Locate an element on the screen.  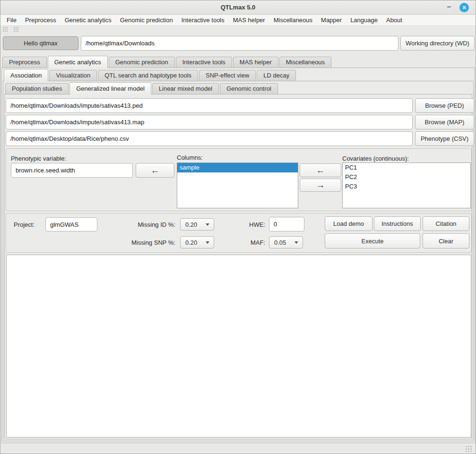
menu-item-interactive-tools: Interactive tools is located at coordinates (203, 20).